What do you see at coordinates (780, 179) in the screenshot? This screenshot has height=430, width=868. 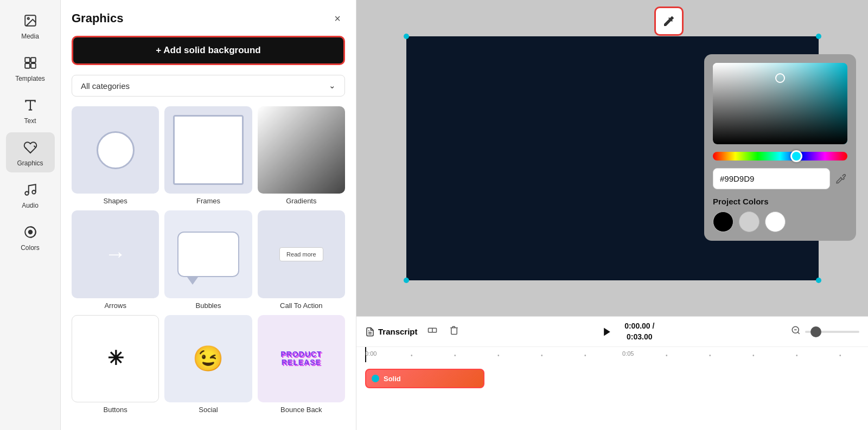 I see `hex-input-row` at bounding box center [780, 179].